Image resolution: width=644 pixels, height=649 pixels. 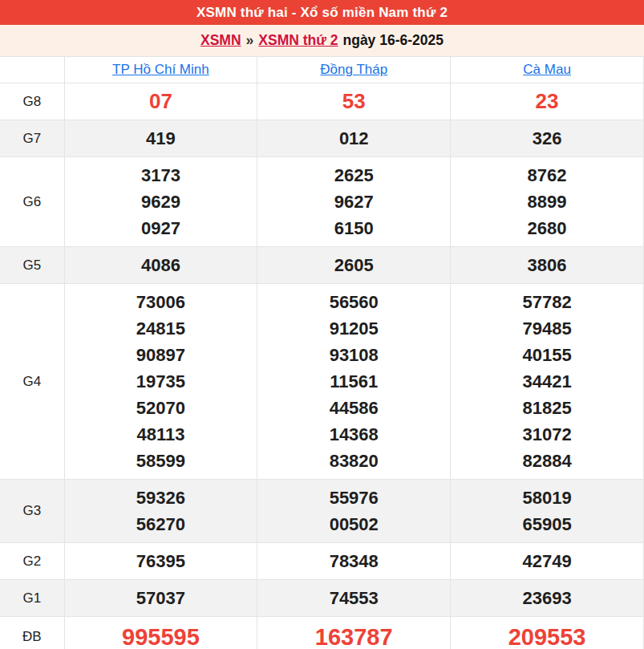 I want to click on result-cell: 209553, so click(x=547, y=633).